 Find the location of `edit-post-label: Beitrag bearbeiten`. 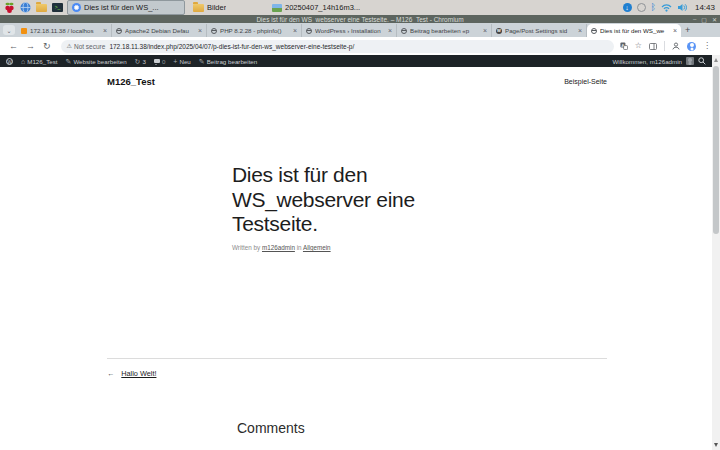

edit-post-label: Beitrag bearbeiten is located at coordinates (232, 62).